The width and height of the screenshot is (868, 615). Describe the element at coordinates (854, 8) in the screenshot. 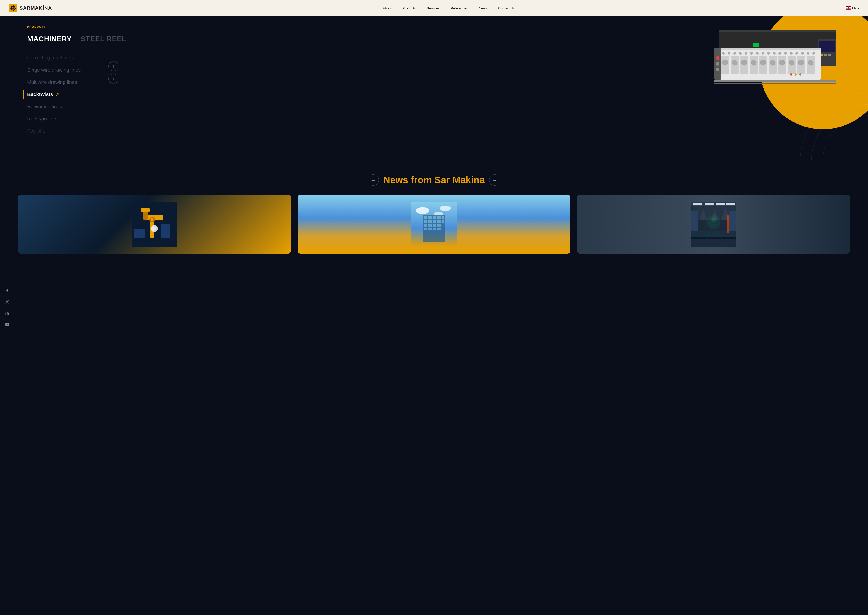

I see `lang-label: EN` at that location.